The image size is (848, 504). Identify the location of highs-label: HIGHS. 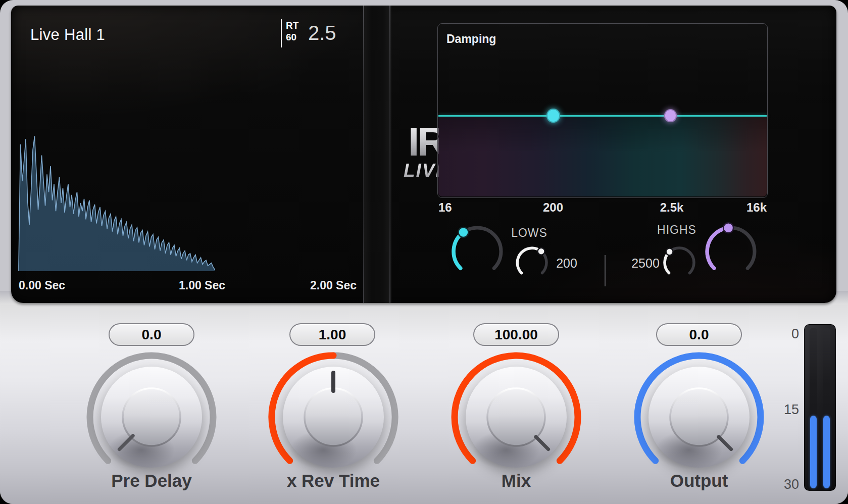
(677, 230).